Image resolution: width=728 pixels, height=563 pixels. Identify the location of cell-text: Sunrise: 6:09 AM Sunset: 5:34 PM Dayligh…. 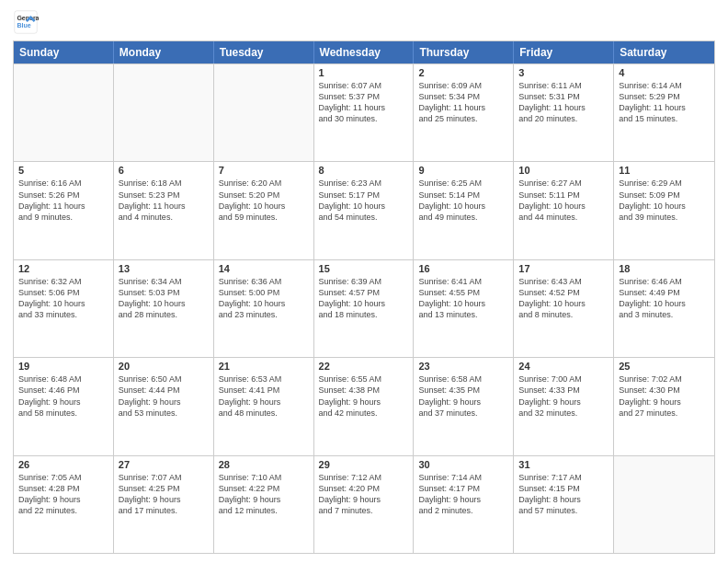
(463, 103).